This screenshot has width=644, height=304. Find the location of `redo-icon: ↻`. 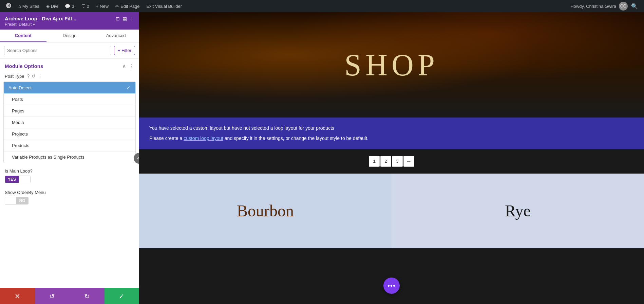

redo-icon: ↻ is located at coordinates (87, 296).